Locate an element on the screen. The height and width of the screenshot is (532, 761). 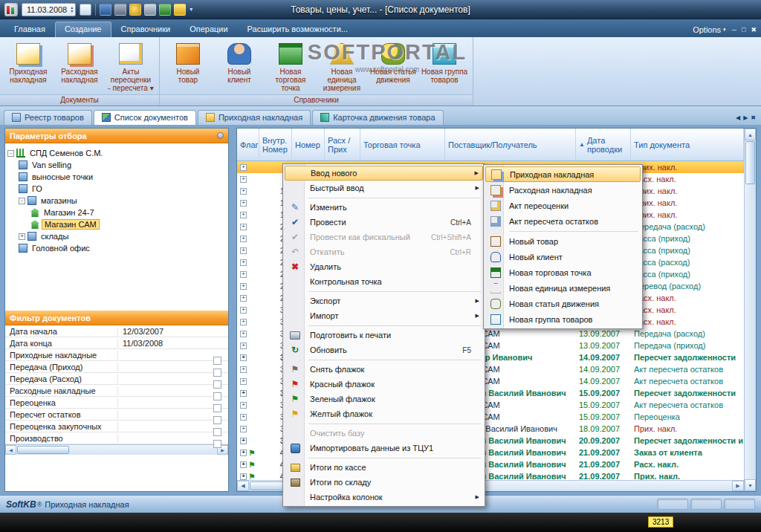
app-icon is located at coordinates (11, 10).